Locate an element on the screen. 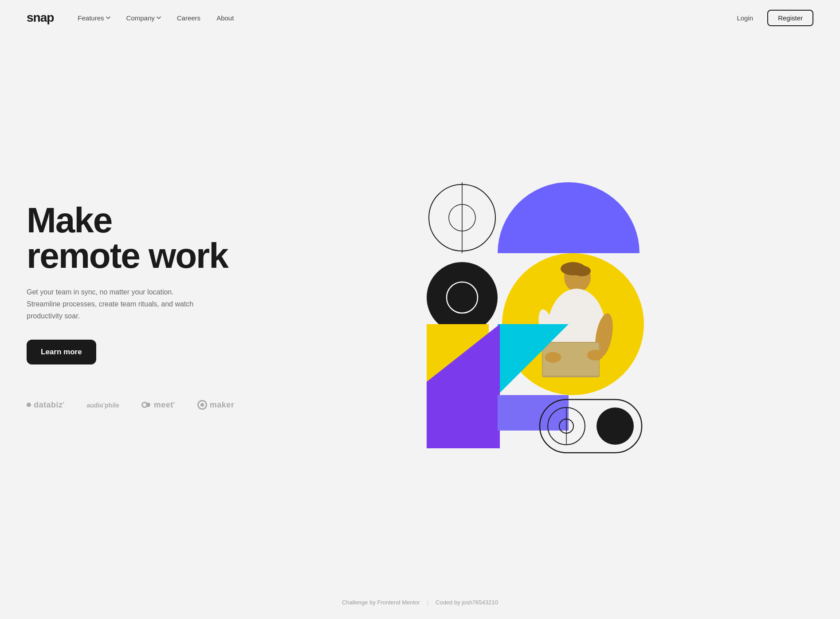  databiz-dot-icon is located at coordinates (29, 405).